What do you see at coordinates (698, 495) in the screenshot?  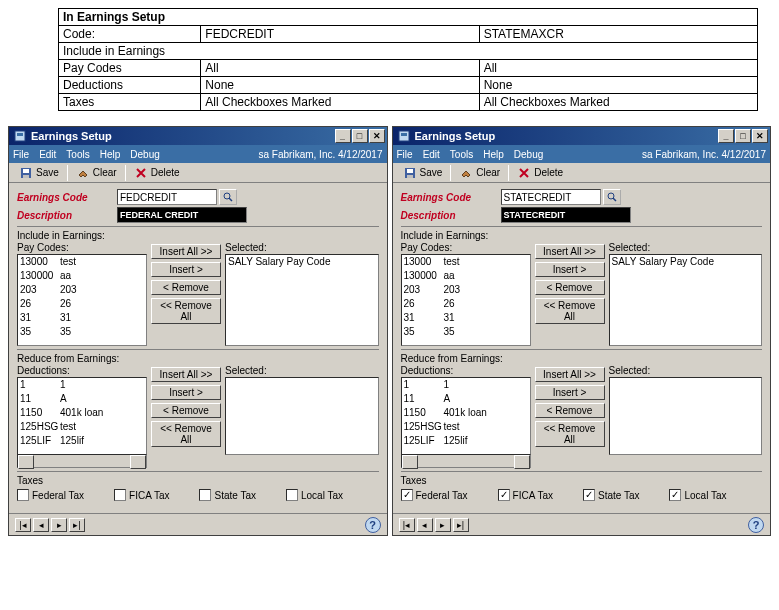 I see `local-tax-checkbox: ✓Local Tax` at bounding box center [698, 495].